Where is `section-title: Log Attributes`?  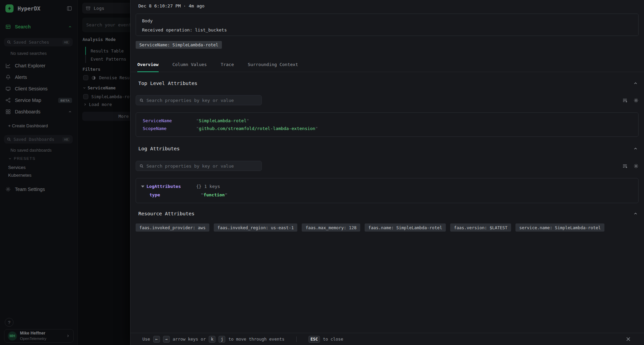
section-title: Log Attributes is located at coordinates (159, 149).